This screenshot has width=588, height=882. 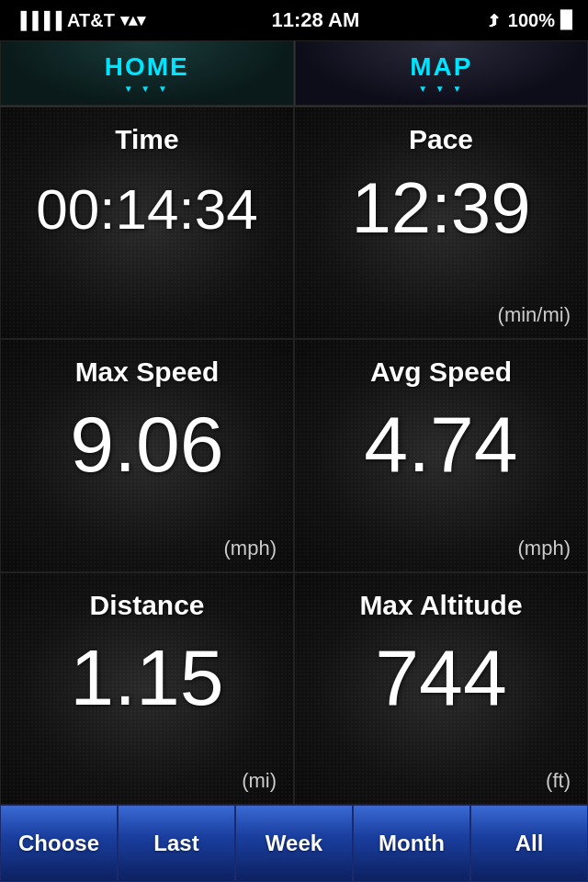 I want to click on metric-distance-unit: (mi), so click(x=259, y=781).